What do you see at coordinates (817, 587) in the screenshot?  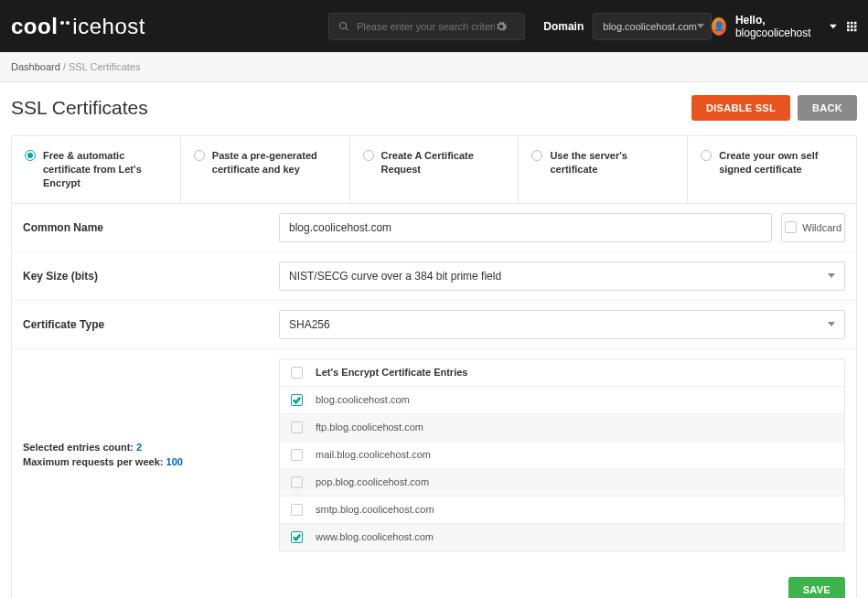 I see `save-button: SAVE` at bounding box center [817, 587].